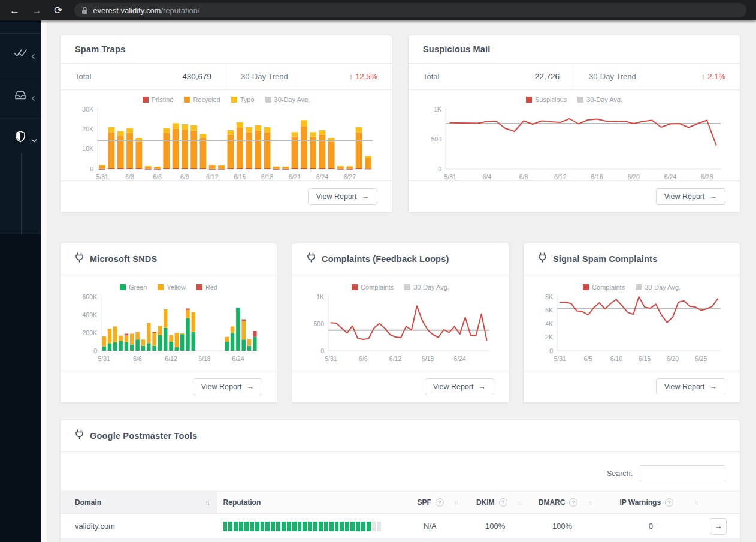 Image resolution: width=756 pixels, height=542 pixels. Describe the element at coordinates (631, 323) in the screenshot. I see `signal-spam-card: Signal Spam Complaints Complaints30-Day …` at that location.